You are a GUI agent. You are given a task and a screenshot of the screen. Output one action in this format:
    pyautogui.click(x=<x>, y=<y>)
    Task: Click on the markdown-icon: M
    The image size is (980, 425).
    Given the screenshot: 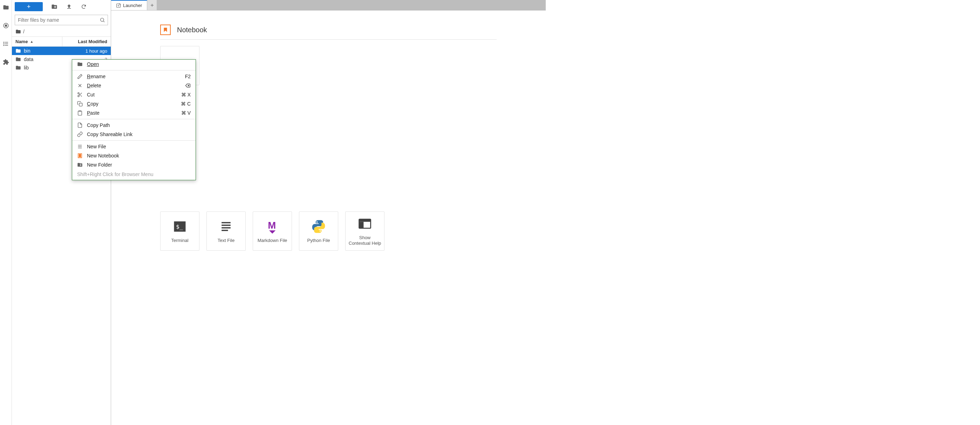 What is the action you would take?
    pyautogui.click(x=272, y=227)
    